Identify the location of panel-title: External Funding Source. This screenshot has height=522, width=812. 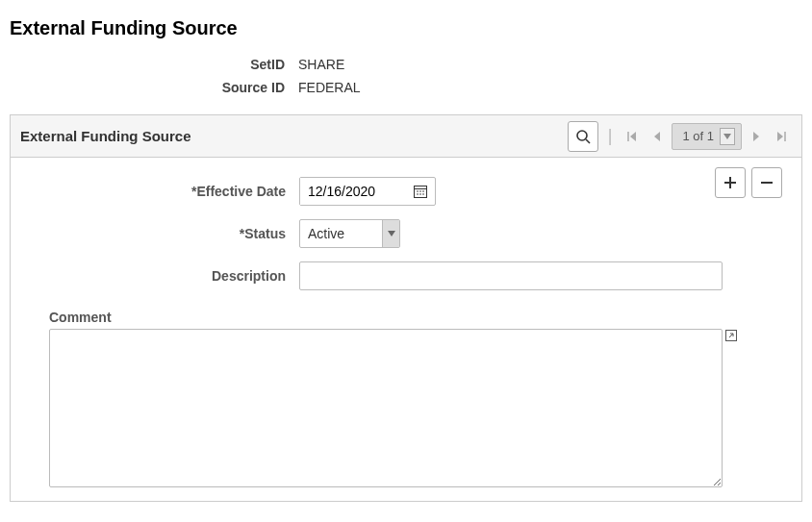
(106, 137).